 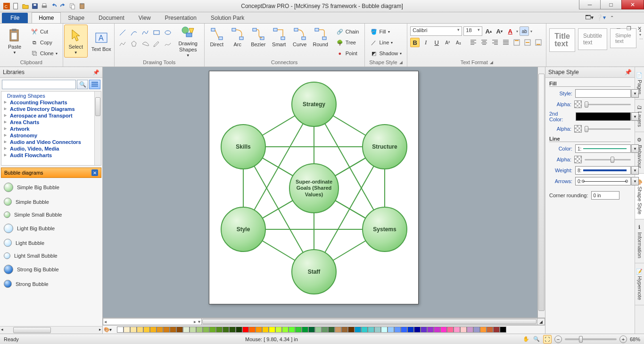 What do you see at coordinates (538, 42) in the screenshot?
I see `valign-bottom-button` at bounding box center [538, 42].